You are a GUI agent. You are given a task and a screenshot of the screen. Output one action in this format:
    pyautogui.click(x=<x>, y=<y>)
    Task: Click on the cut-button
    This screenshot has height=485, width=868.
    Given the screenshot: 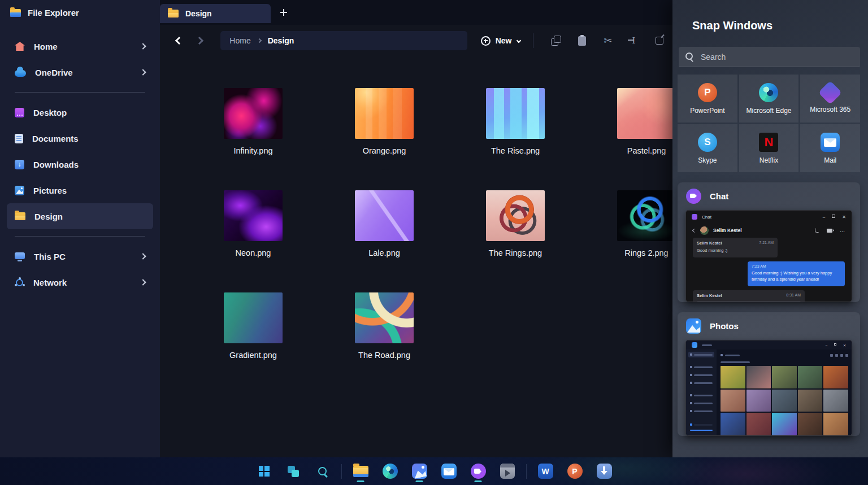 What is the action you would take?
    pyautogui.click(x=608, y=41)
    